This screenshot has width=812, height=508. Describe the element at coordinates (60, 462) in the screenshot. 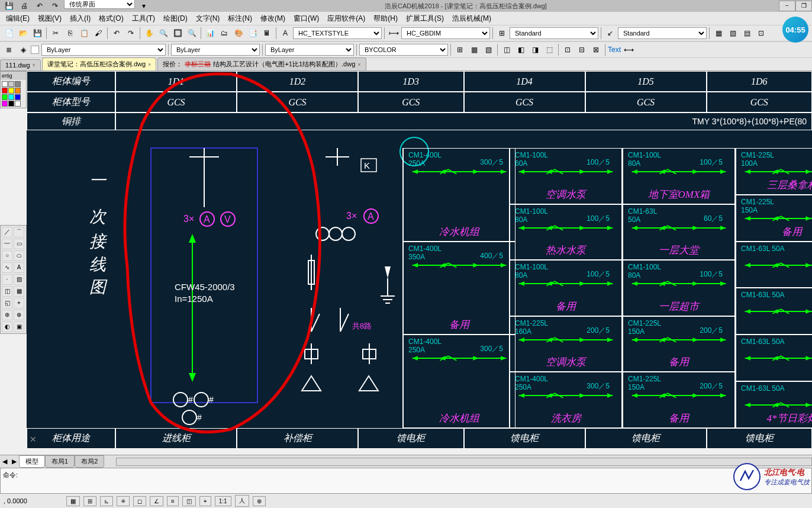

I see `layout1-tab: 布局1` at that location.